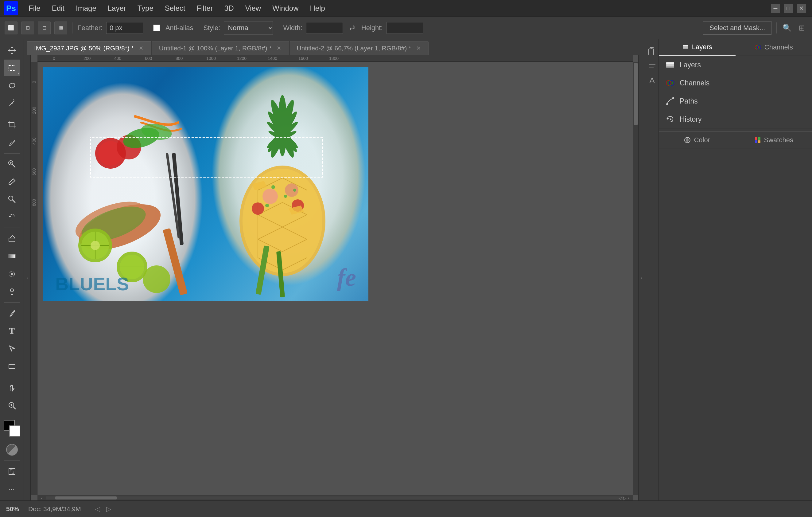 Image resolution: width=812 pixels, height=517 pixels. I want to click on swatches-tab: Swatches, so click(774, 140).